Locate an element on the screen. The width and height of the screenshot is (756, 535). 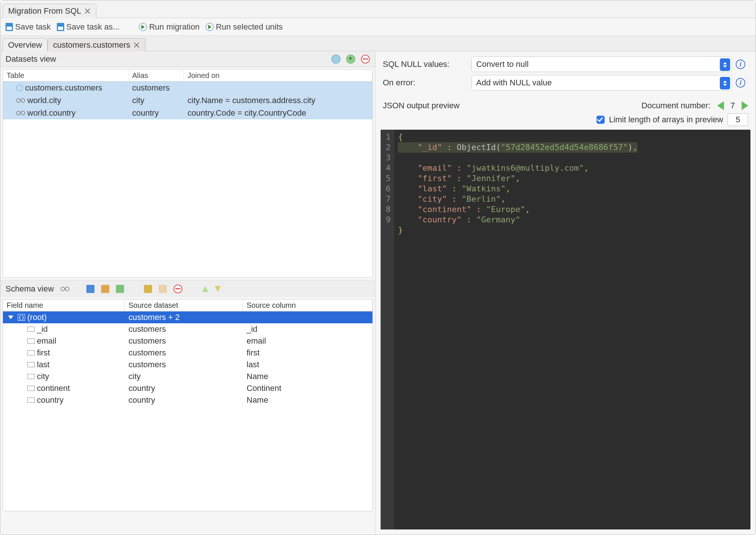
run-migration-button: Run migration is located at coordinates (169, 27).